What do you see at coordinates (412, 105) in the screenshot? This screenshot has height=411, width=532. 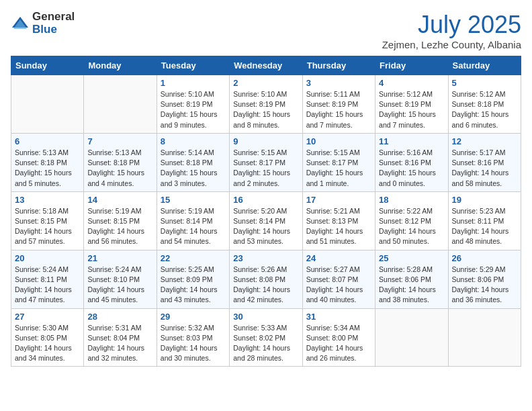 I see `calendar-cell: 4Sunrise: 5:12 AMSunset: 8:19 PMDaylight…` at bounding box center [412, 105].